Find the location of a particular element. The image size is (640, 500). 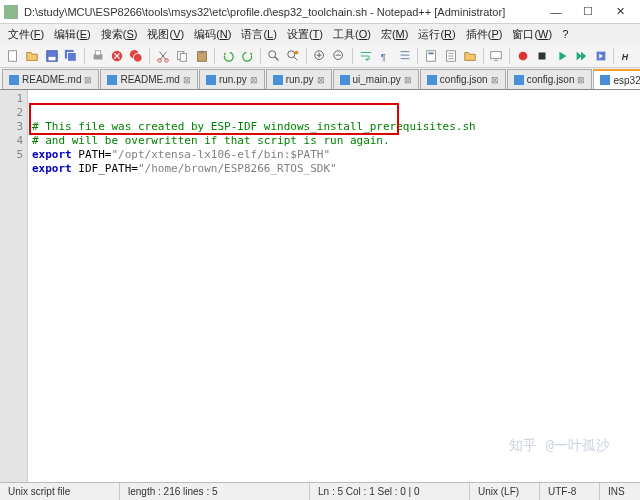

play-multi-icon is located at coordinates (582, 56).